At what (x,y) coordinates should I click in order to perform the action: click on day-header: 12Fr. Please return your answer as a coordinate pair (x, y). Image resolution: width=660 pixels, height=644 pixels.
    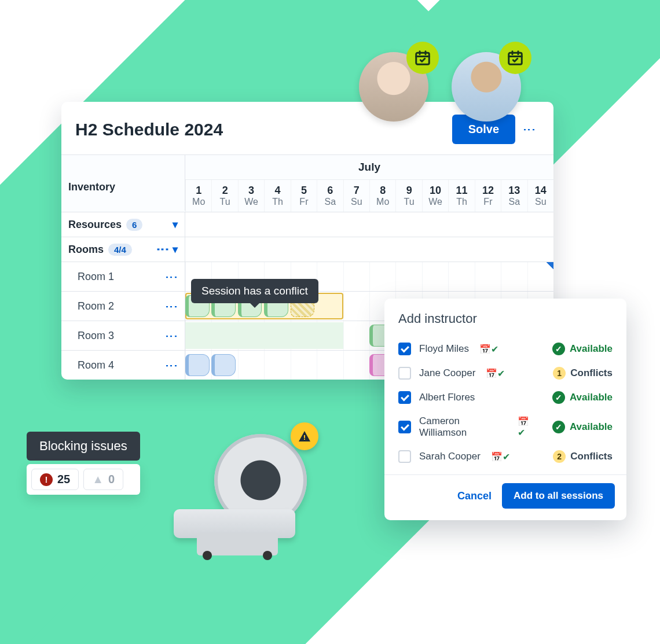
    Looking at the image, I should click on (487, 196).